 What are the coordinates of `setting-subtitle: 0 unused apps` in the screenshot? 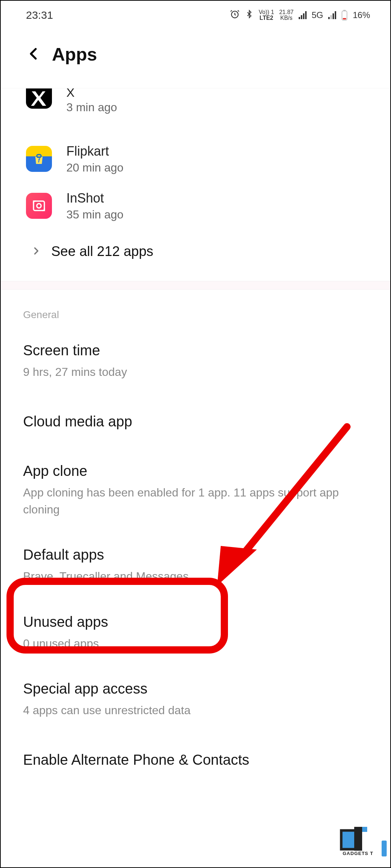 It's located at (196, 643).